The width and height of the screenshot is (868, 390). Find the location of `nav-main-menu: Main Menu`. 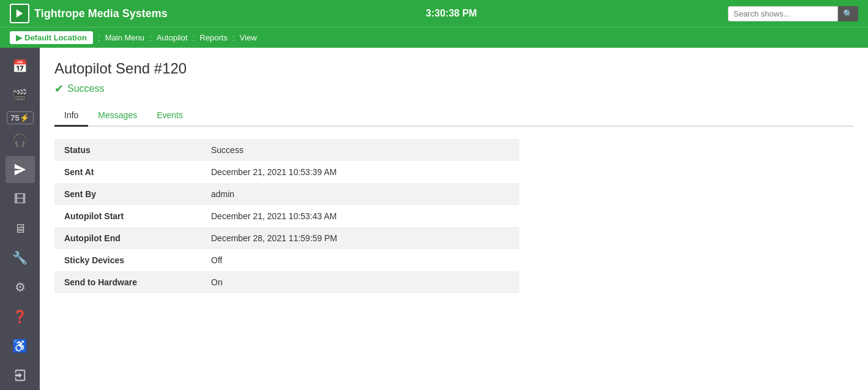

nav-main-menu: Main Menu is located at coordinates (125, 38).